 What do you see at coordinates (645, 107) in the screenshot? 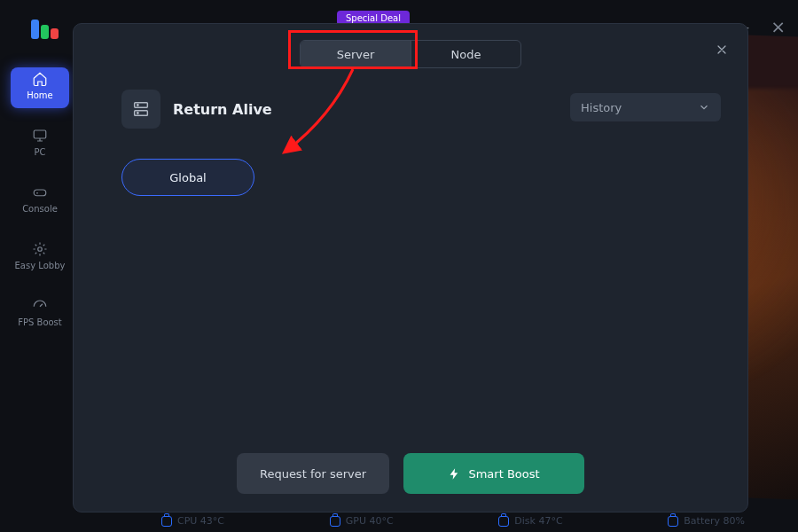
I see `history-dropdown: History` at bounding box center [645, 107].